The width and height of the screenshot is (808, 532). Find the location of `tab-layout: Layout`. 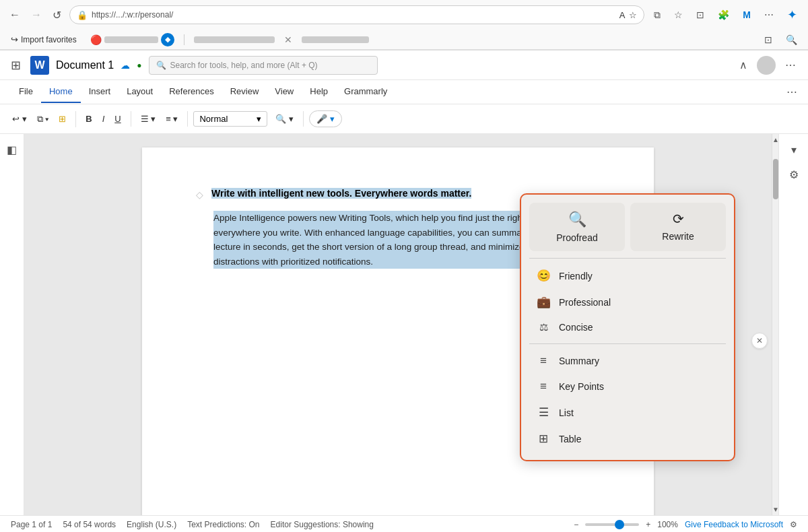

tab-layout: Layout is located at coordinates (140, 92).